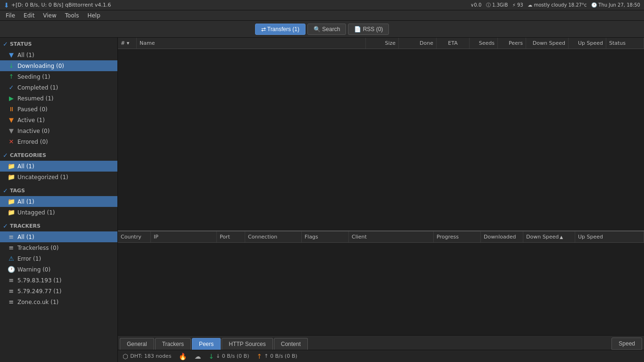 This screenshot has height=362, width=644. What do you see at coordinates (11, 237) in the screenshot?
I see `tracker-icon-0: ≡` at bounding box center [11, 237].